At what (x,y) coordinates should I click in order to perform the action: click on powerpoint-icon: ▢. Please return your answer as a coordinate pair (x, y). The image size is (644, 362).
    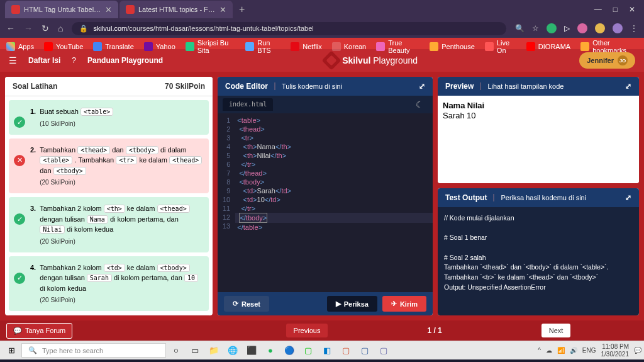
    Looking at the image, I should click on (346, 351).